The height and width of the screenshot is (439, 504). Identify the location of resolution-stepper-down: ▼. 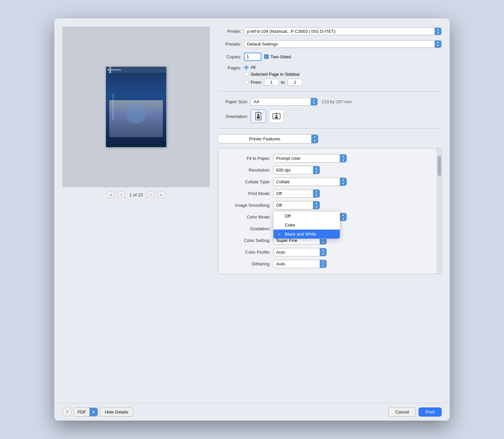
(316, 172).